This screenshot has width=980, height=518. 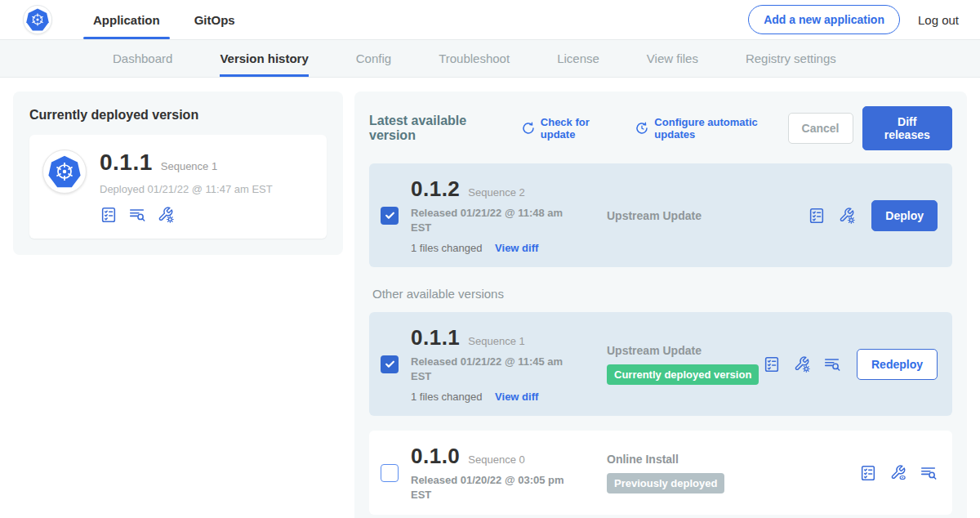 What do you see at coordinates (186, 215) in the screenshot?
I see `deployed-action-icons` at bounding box center [186, 215].